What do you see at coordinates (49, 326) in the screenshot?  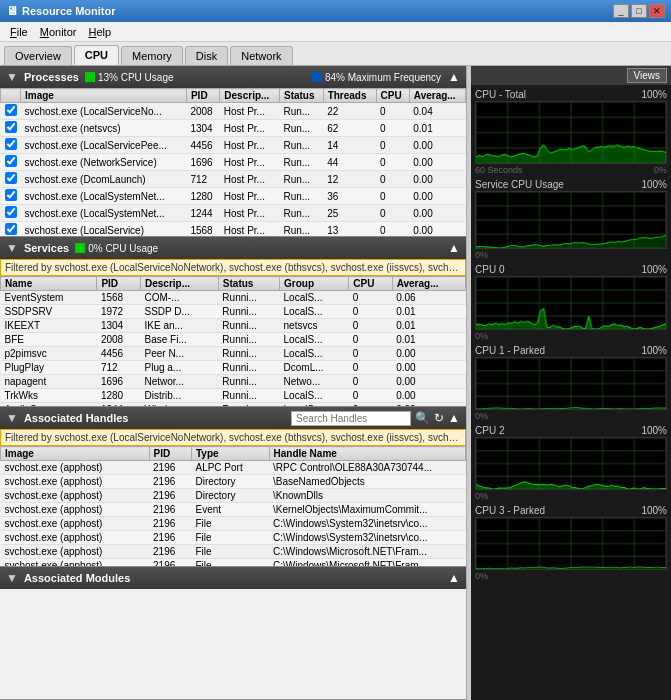 I see `svc-name: IKEEXT` at bounding box center [49, 326].